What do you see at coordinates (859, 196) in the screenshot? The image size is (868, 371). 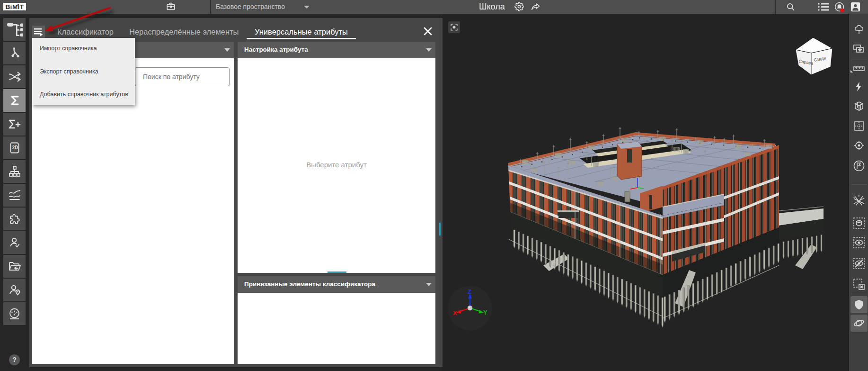 I see `svg-text: 2` at bounding box center [859, 196].